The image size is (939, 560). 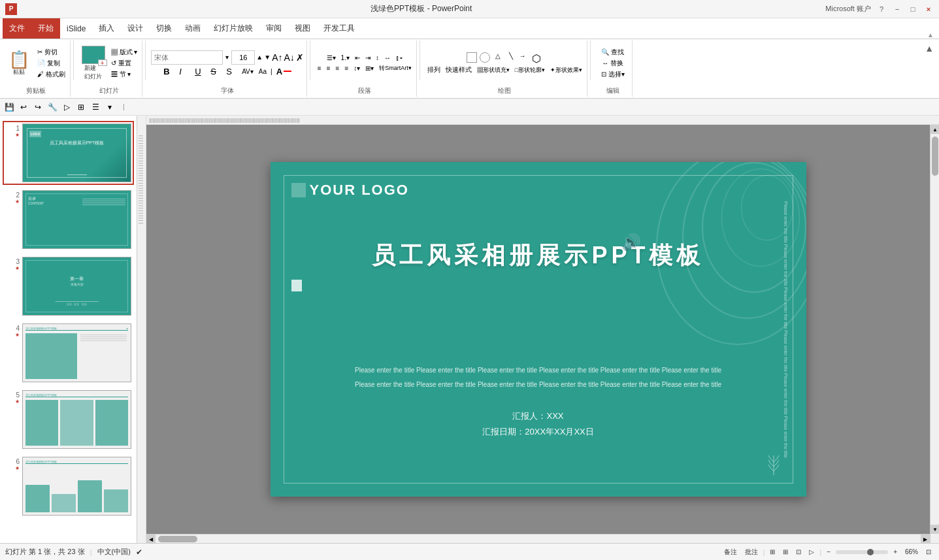 I want to click on tab-transition: 切换, so click(x=164, y=29).